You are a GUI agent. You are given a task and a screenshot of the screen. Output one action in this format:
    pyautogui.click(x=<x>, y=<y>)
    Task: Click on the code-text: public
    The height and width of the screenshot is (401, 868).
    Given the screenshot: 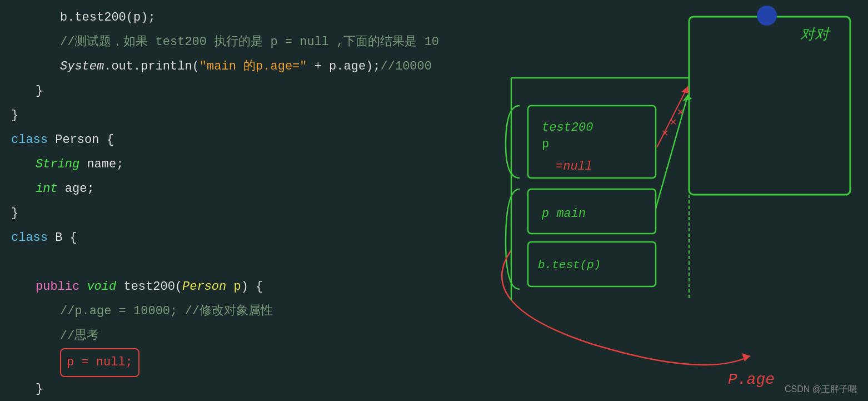 What is the action you would take?
    pyautogui.click(x=58, y=287)
    